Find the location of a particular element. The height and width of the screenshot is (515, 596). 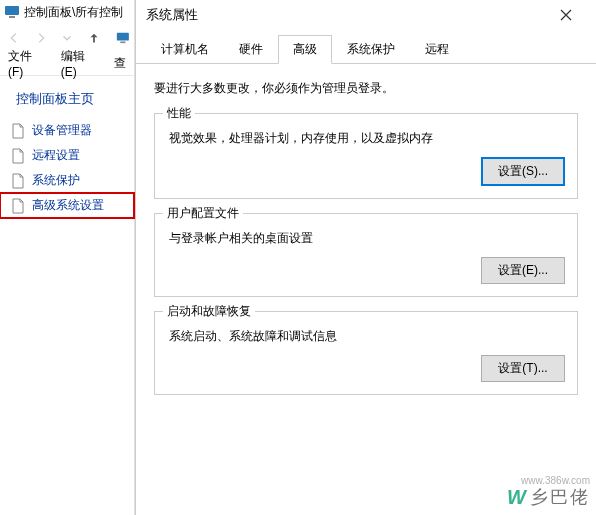

menu-view: 查 is located at coordinates (120, 64).